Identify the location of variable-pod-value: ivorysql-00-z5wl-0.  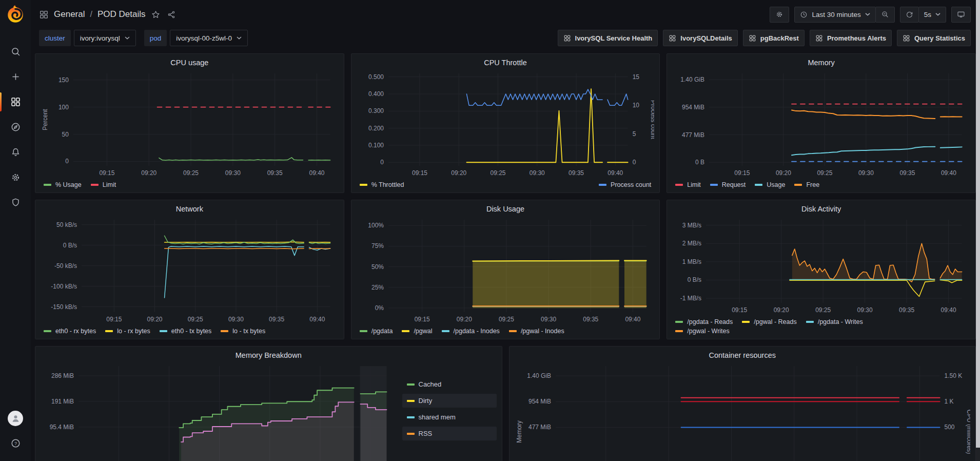
(209, 38).